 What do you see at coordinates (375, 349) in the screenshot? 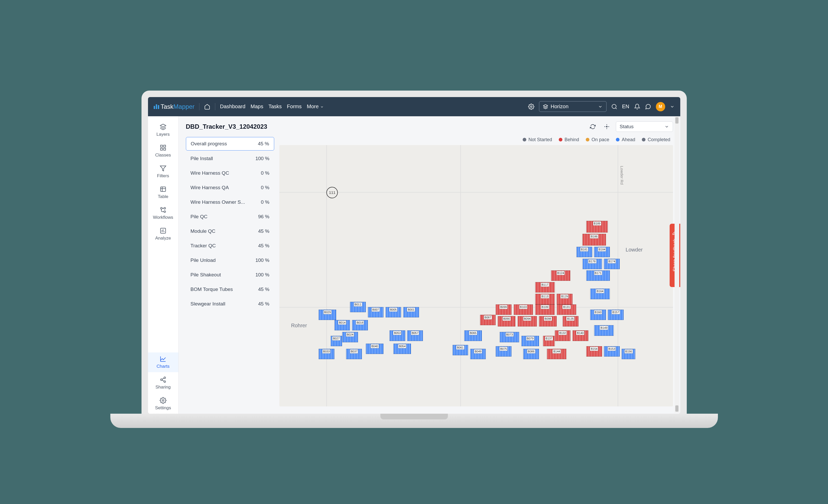
I see `map-block: B040` at bounding box center [375, 349].